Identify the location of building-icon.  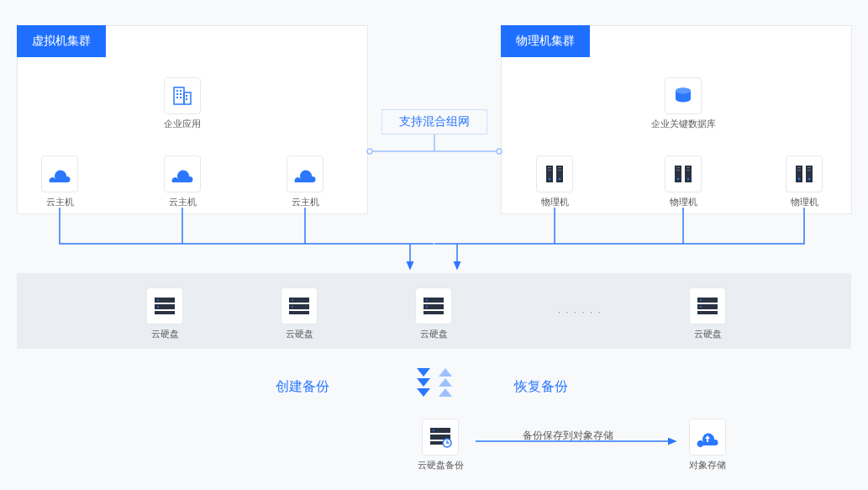
(182, 96).